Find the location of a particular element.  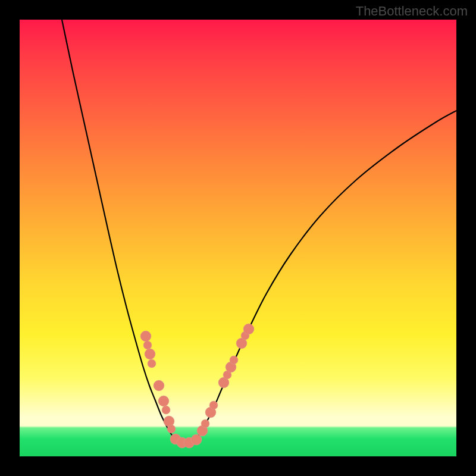

bead-markers is located at coordinates (198, 386).